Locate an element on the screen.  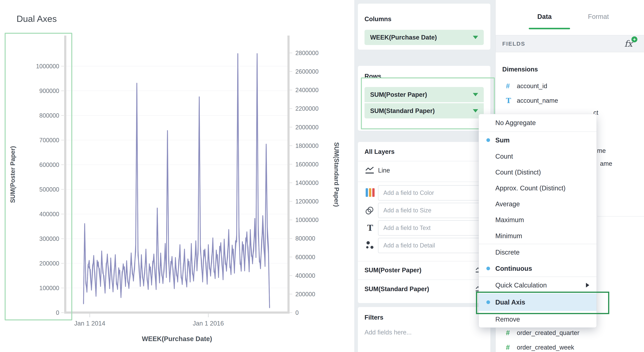
field-account_id: #account_id is located at coordinates (570, 86).